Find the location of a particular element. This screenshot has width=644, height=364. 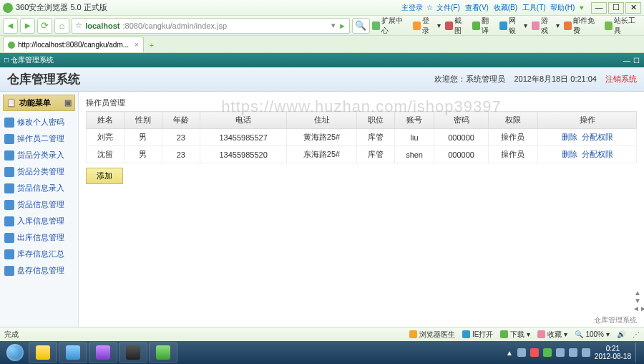

status-fav: 收藏▾ is located at coordinates (552, 335).